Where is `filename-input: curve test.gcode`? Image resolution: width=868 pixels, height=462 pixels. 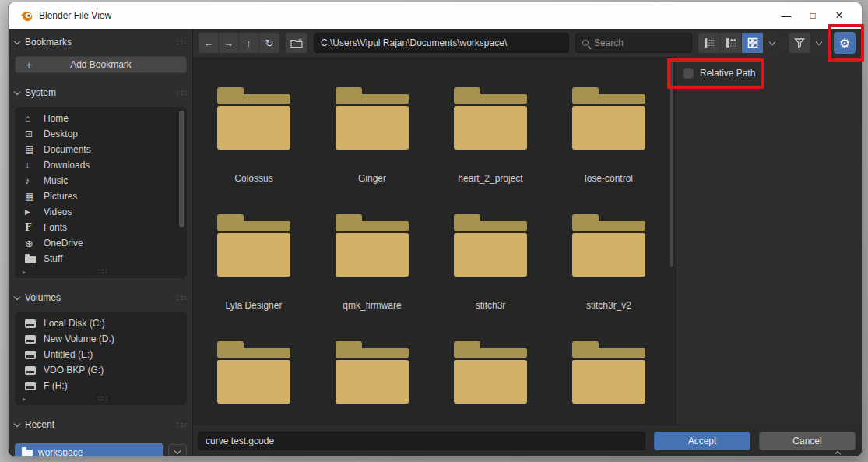
filename-input: curve test.gcode is located at coordinates (422, 441).